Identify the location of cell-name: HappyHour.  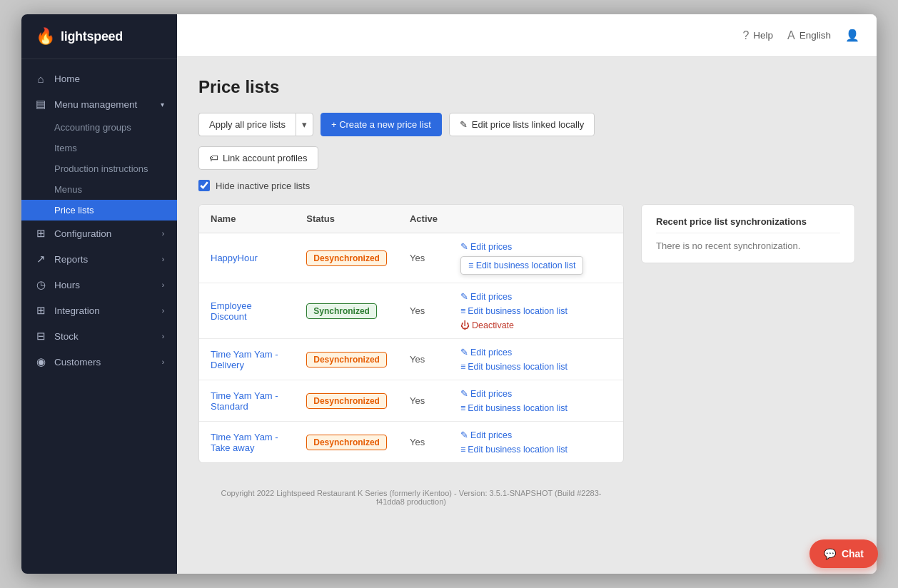
(247, 258).